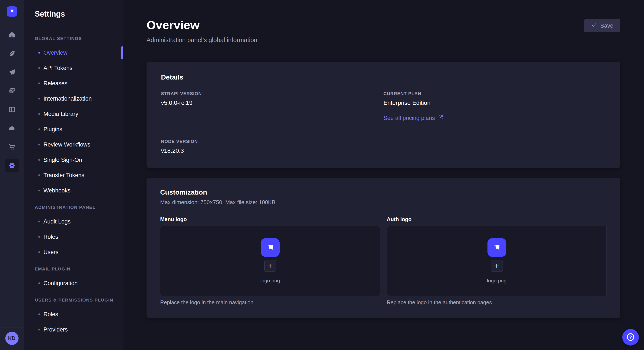 This screenshot has width=644, height=350. What do you see at coordinates (270, 261) in the screenshot?
I see `menu-logo-field: Menu logo + logo.png` at bounding box center [270, 261].